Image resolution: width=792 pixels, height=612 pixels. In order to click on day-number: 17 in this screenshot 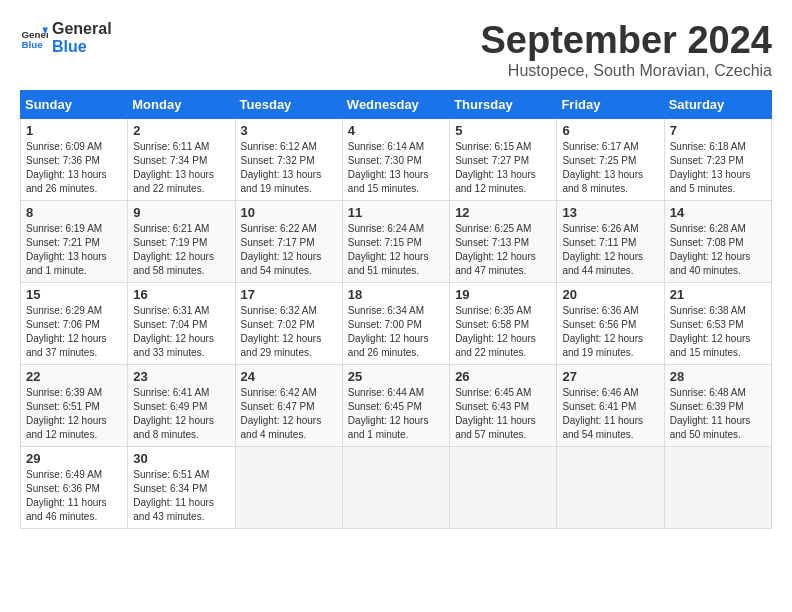, I will do `click(289, 294)`.